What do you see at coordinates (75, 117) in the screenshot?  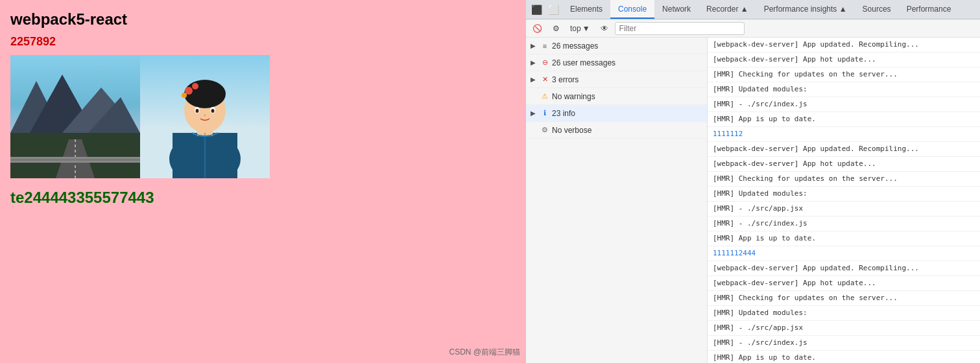 I see `mountain-image` at bounding box center [75, 117].